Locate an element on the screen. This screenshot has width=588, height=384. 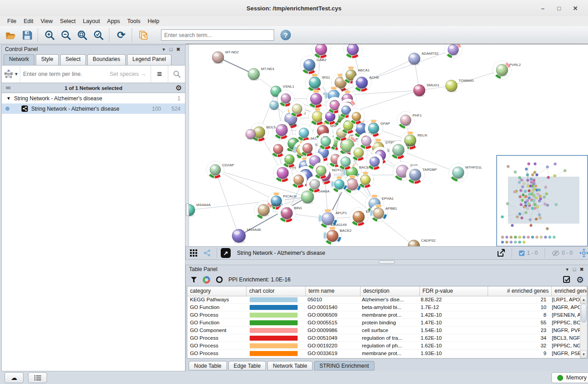
zoom-in-button is located at coordinates (50, 35).